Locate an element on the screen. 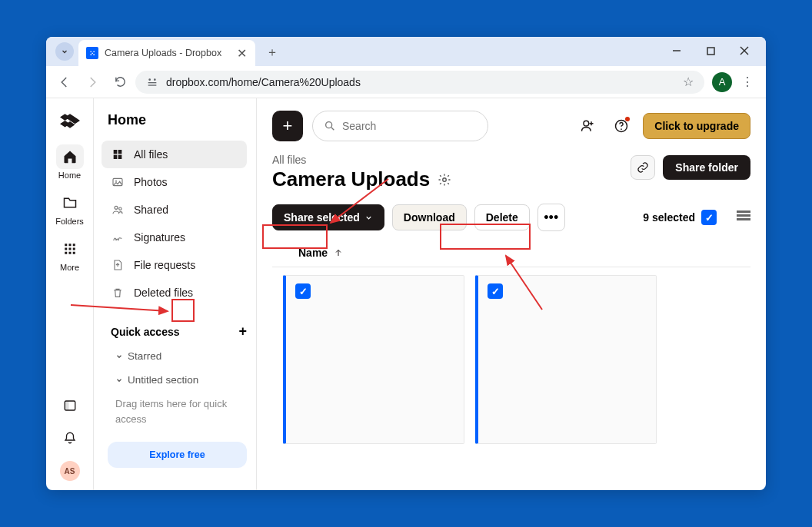 The image size is (812, 527). delete-button: Delete is located at coordinates (502, 217).